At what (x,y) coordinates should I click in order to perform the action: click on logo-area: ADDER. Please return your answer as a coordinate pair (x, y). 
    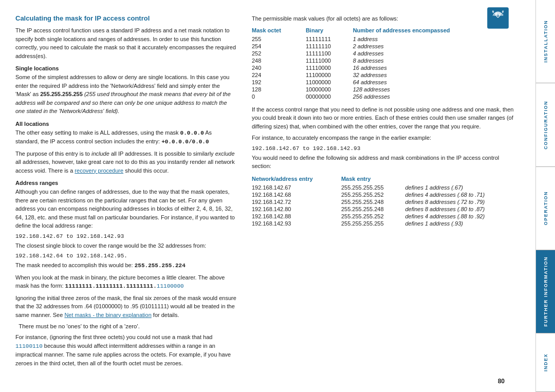
    Looking at the image, I should click on (498, 18).